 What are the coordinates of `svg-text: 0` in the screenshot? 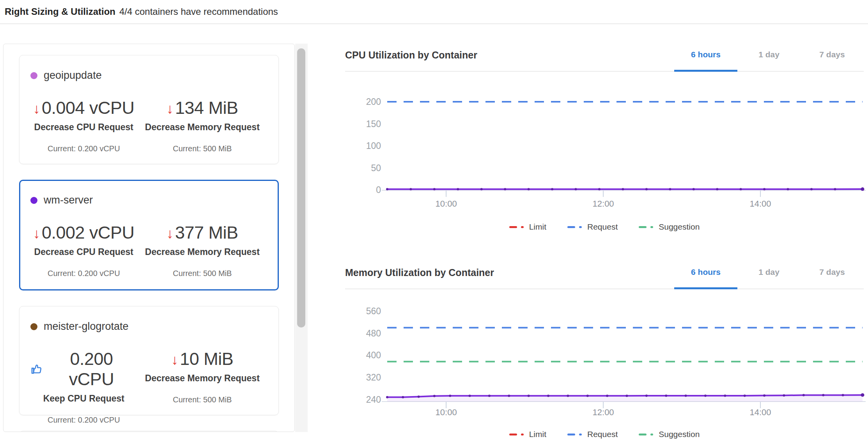 It's located at (378, 190).